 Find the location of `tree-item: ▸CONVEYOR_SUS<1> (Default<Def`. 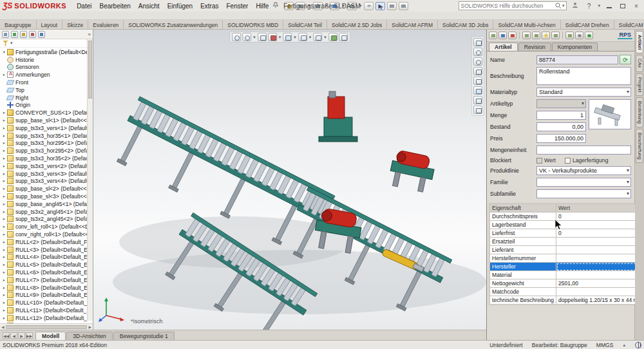

tree-item: ▸CONVEYOR_SUS<1> (Default<Def is located at coordinates (47, 113).